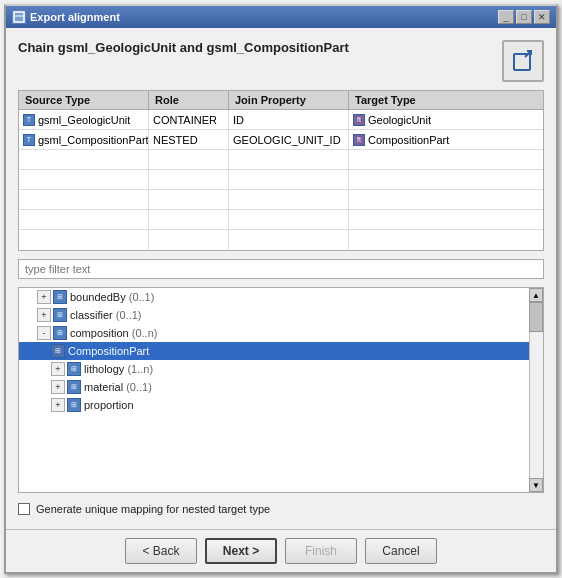 This screenshot has width=562, height=578. Describe the element at coordinates (404, 100) in the screenshot. I see `col-target-type: Target Type` at that location.